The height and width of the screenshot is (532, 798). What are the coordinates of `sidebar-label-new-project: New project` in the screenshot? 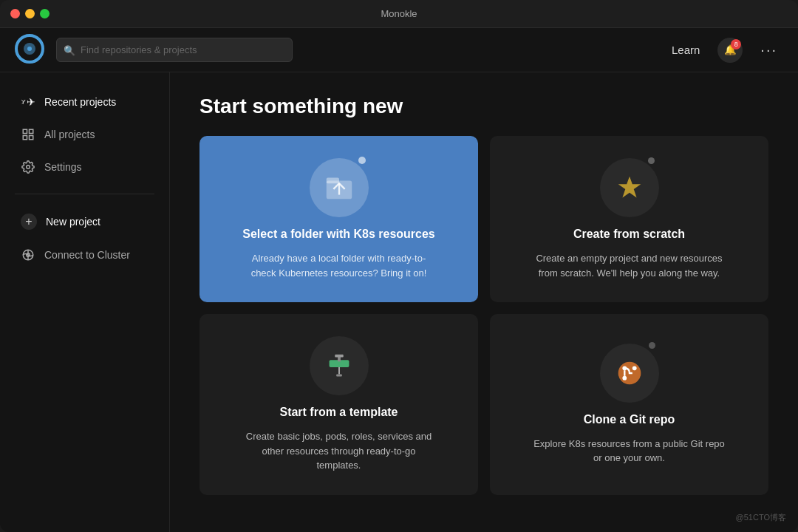 It's located at (73, 222).